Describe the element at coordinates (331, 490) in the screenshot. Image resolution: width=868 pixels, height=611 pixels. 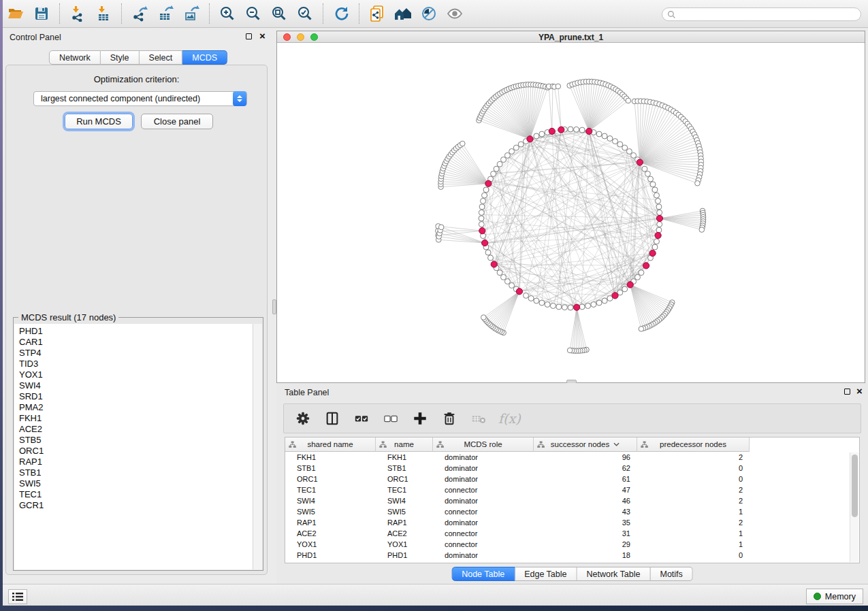
I see `cell-shared-name: TEC1` at that location.